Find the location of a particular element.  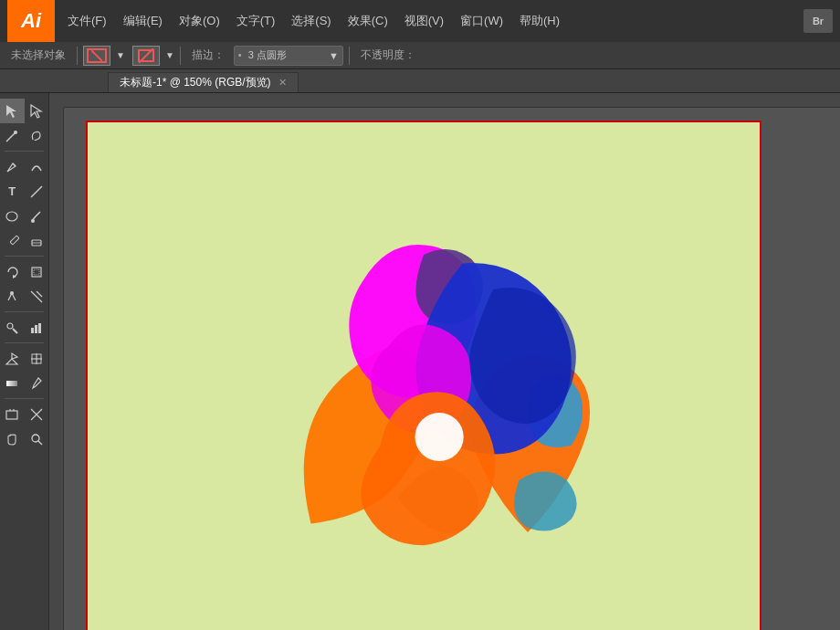

eyedropper-tool is located at coordinates (37, 383).